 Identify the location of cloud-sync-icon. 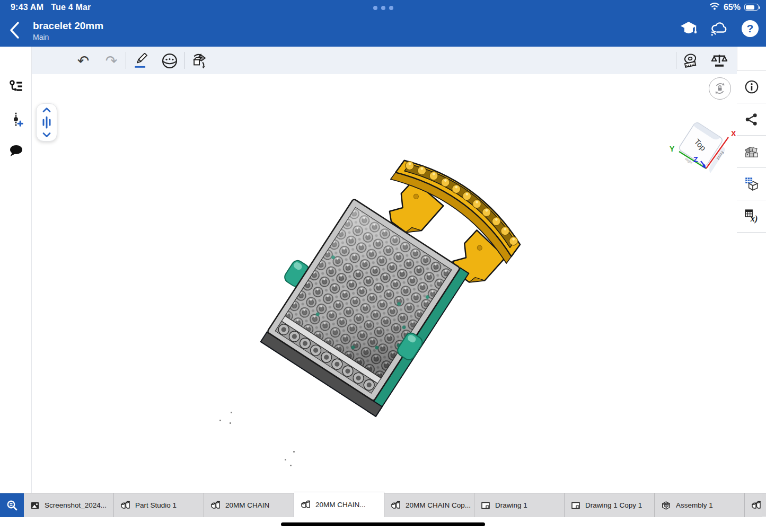
(719, 29).